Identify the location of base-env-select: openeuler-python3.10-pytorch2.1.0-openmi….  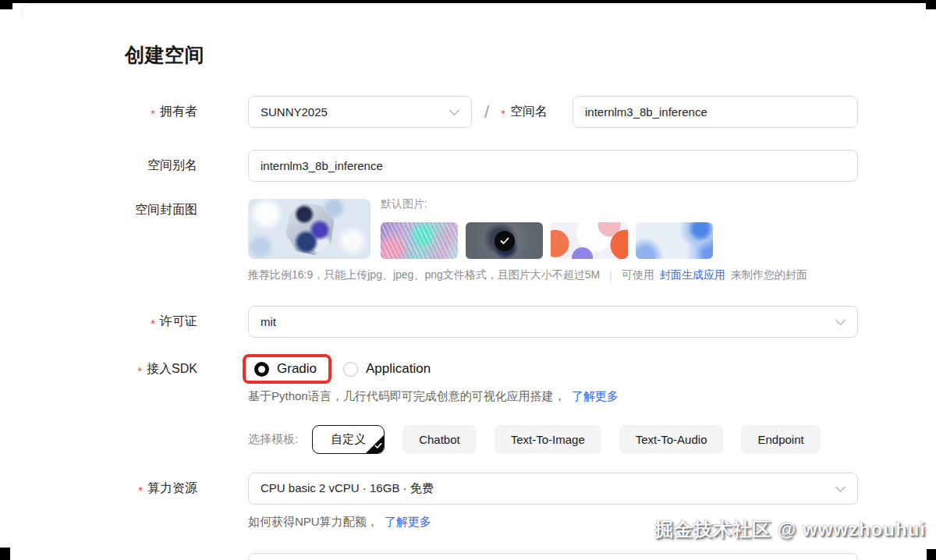
(553, 557).